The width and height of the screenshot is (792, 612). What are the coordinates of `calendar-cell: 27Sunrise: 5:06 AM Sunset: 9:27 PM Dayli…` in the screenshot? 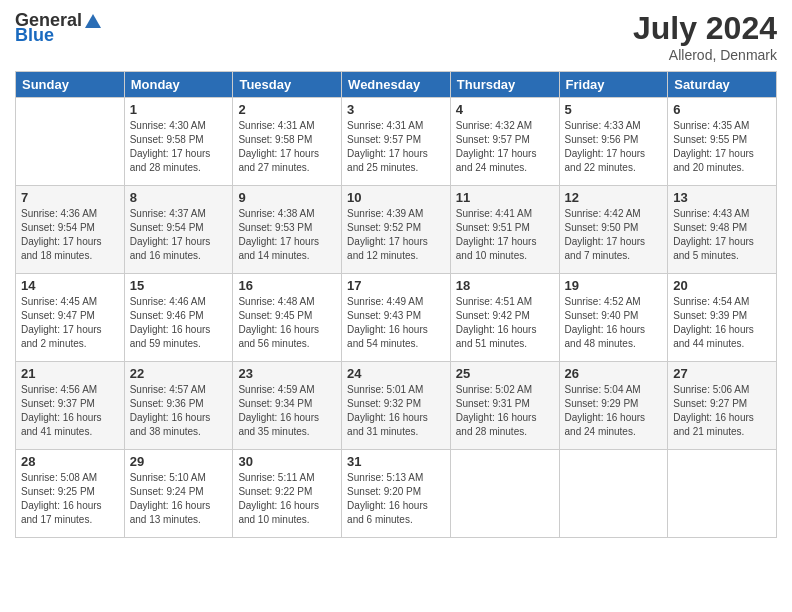 It's located at (722, 406).